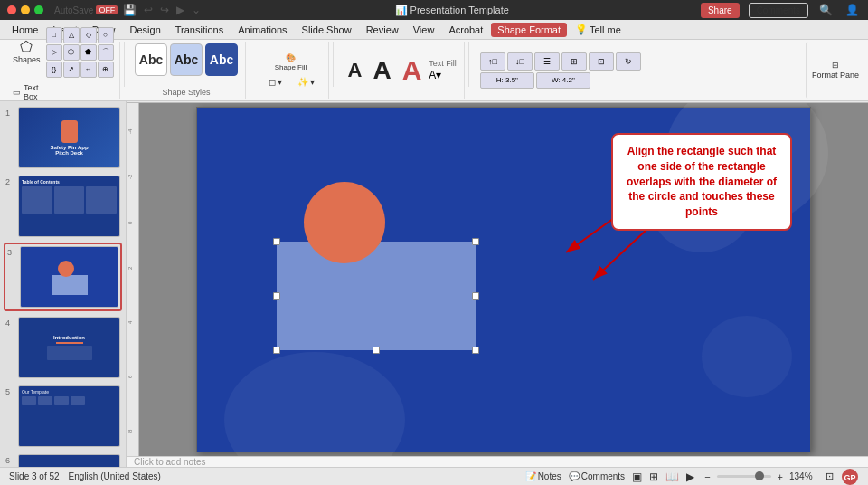 The image size is (868, 485). I want to click on window-controls, so click(25, 10).